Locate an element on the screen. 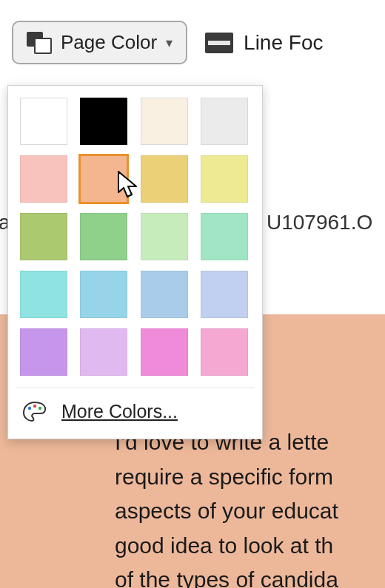 The width and height of the screenshot is (385, 588). swatch-aqua is located at coordinates (44, 294).